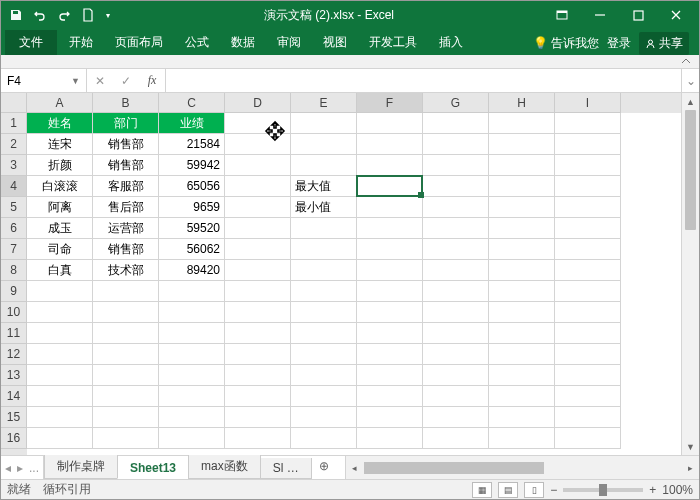 The image size is (700, 500). I want to click on cell-D6, so click(258, 228).